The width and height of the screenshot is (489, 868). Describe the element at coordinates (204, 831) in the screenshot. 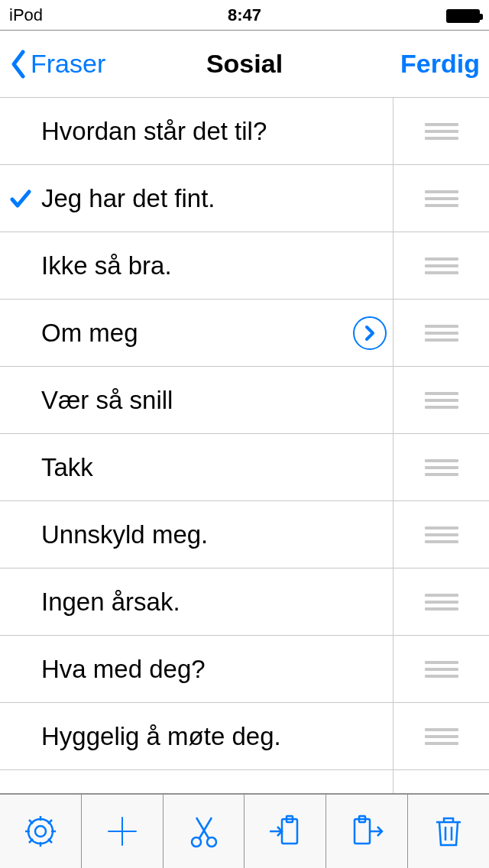

I see `scissors-icon` at that location.